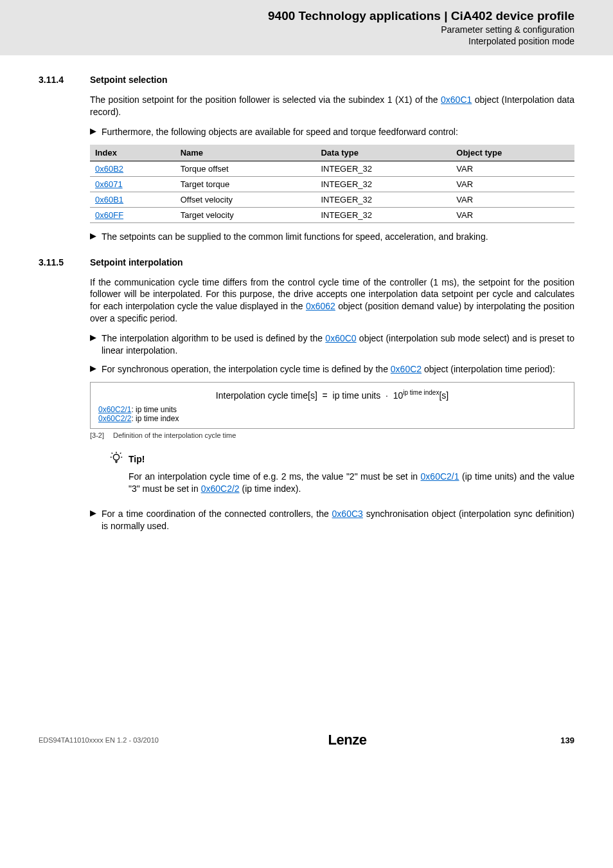 This screenshot has width=613, height=868. Describe the element at coordinates (332, 520) in the screenshot. I see `bullet-item: ▶ For a time coordination of the connect…` at that location.